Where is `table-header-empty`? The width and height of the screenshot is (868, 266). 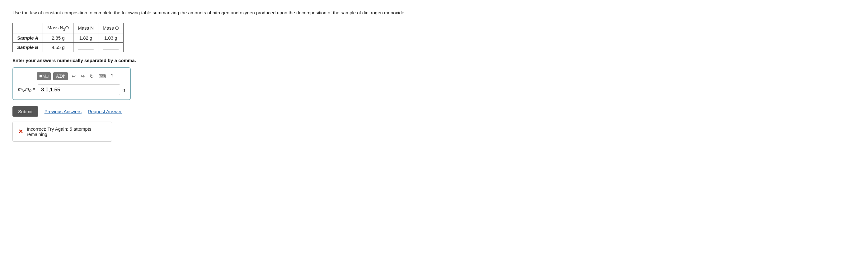 table-header-empty is located at coordinates (28, 28).